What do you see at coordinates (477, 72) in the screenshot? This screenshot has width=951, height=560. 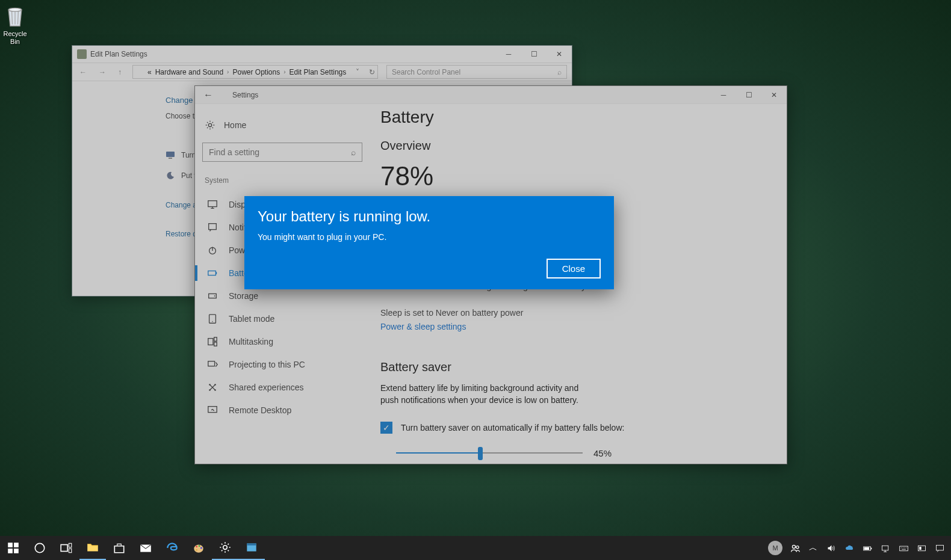 I see `cp-search-input: Search Control Panel ⌕` at bounding box center [477, 72].